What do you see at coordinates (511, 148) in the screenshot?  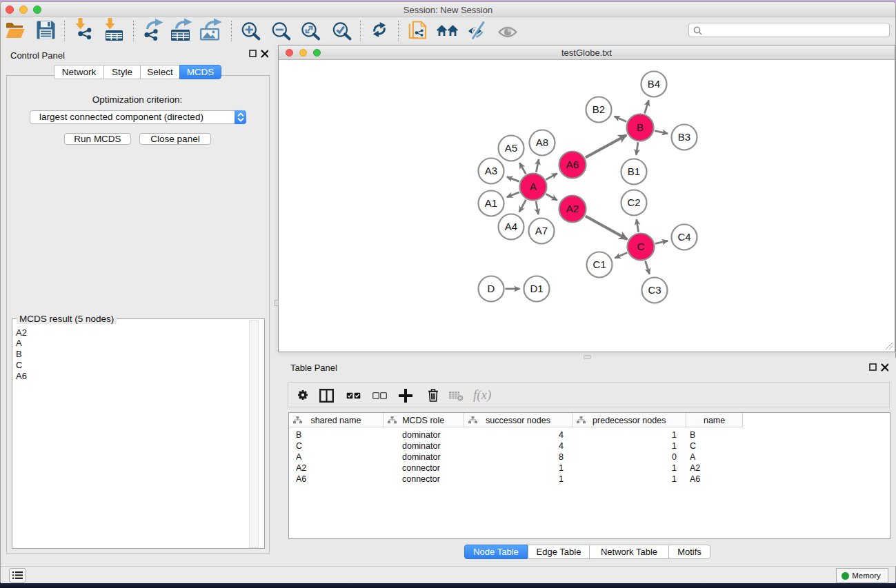 I see `svg-text: A5` at bounding box center [511, 148].